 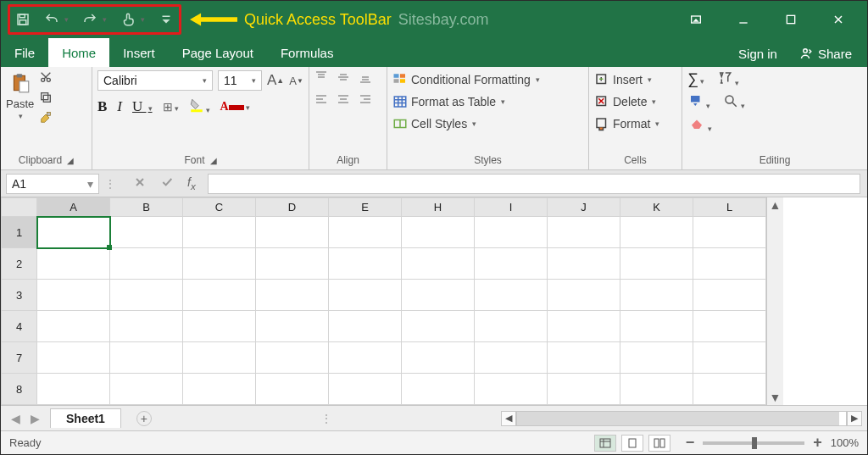 I want to click on font-color-button: A▾, so click(x=236, y=107).